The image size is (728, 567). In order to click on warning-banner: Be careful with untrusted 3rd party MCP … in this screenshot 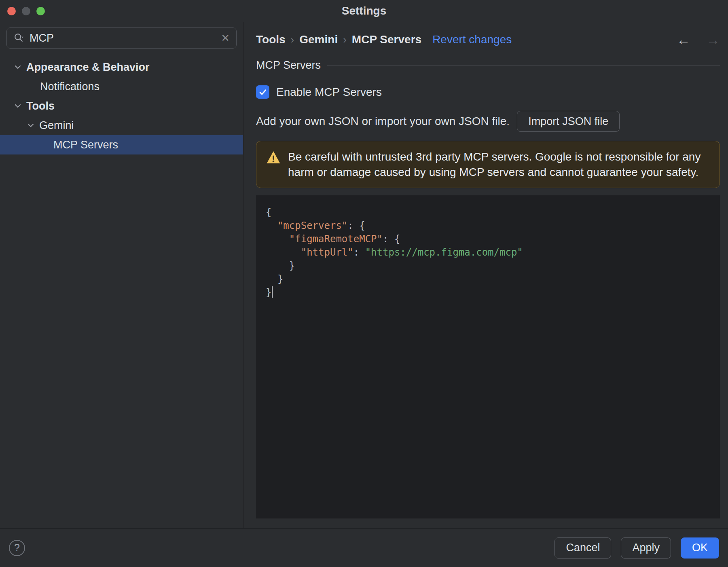, I will do `click(488, 164)`.